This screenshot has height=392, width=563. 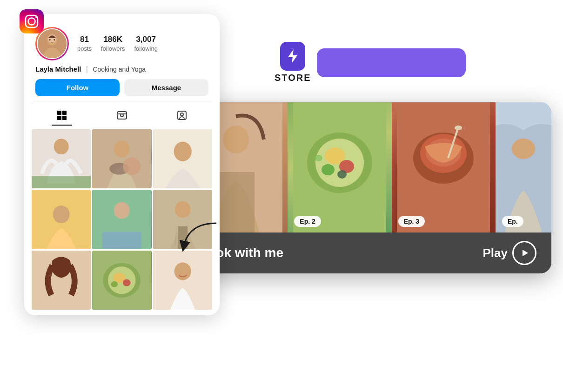 What do you see at coordinates (146, 44) in the screenshot?
I see `following-stat: 3,007 following` at bounding box center [146, 44].